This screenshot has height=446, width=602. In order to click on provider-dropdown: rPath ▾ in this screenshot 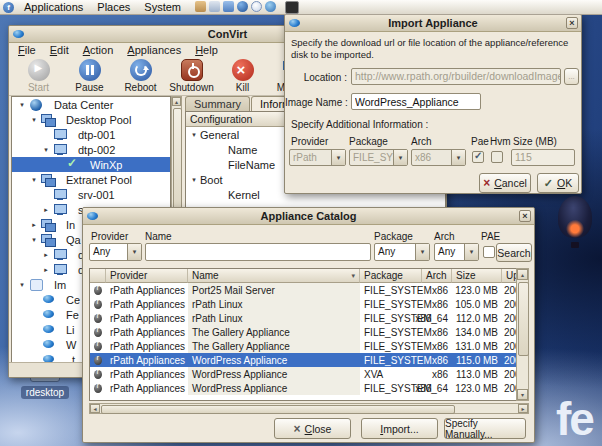, I will do `click(318, 158)`.